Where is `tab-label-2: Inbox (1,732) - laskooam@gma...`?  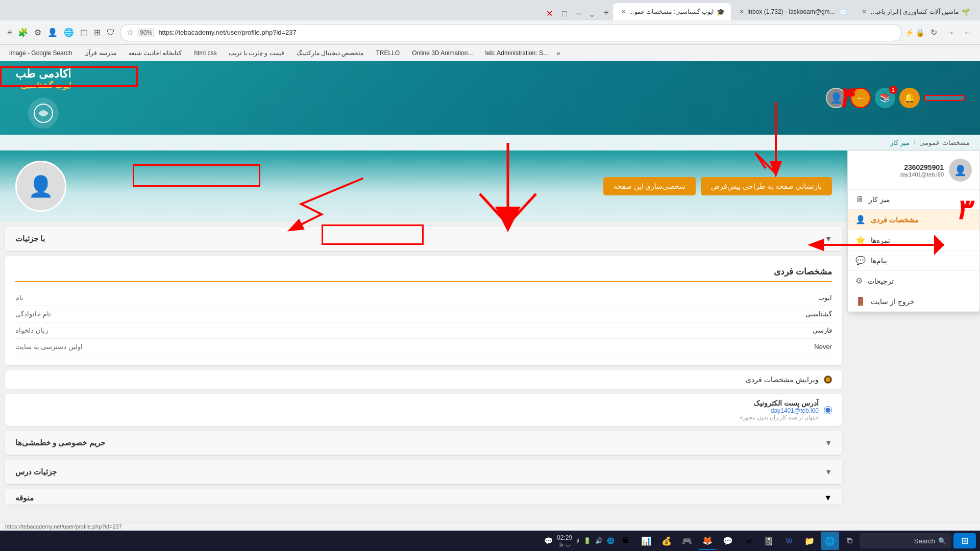
tab-label-2: Inbox (1,732) - laskooam@gma... is located at coordinates (792, 12).